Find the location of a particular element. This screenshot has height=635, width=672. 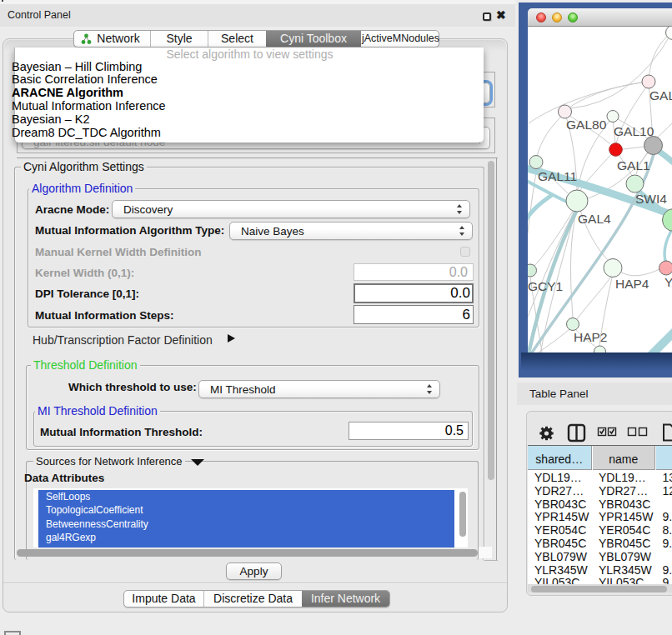

svg-text: GAL11 is located at coordinates (557, 177).